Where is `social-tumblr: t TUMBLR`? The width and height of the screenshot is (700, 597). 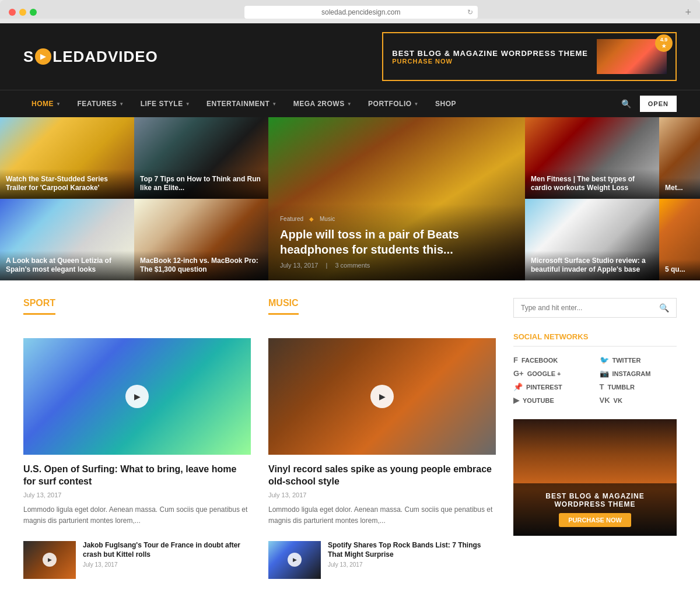 social-tumblr: t TUMBLR is located at coordinates (638, 387).